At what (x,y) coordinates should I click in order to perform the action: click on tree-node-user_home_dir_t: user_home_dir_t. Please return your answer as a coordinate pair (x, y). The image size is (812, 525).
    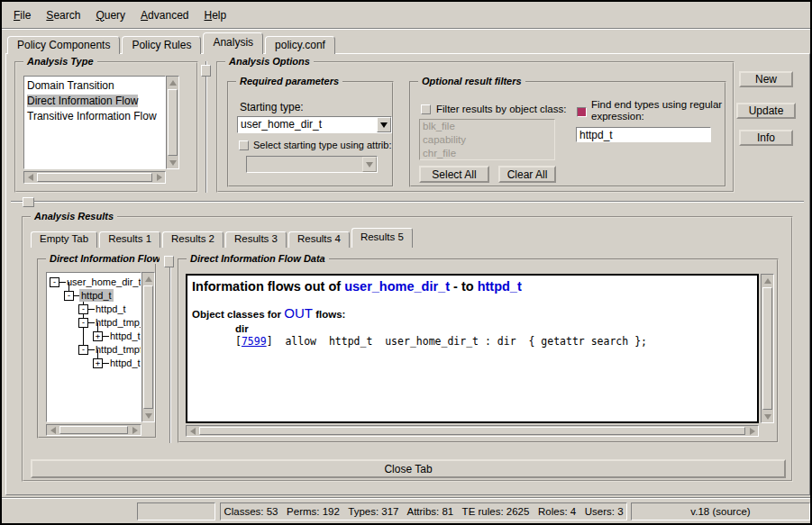
    Looking at the image, I should click on (103, 282).